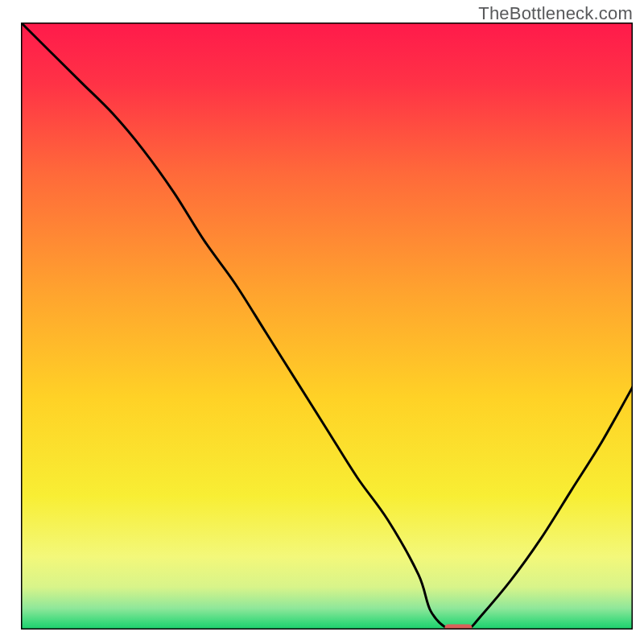 The height and width of the screenshot is (644, 644). Describe the element at coordinates (458, 628) in the screenshot. I see `optimal-marker` at that location.